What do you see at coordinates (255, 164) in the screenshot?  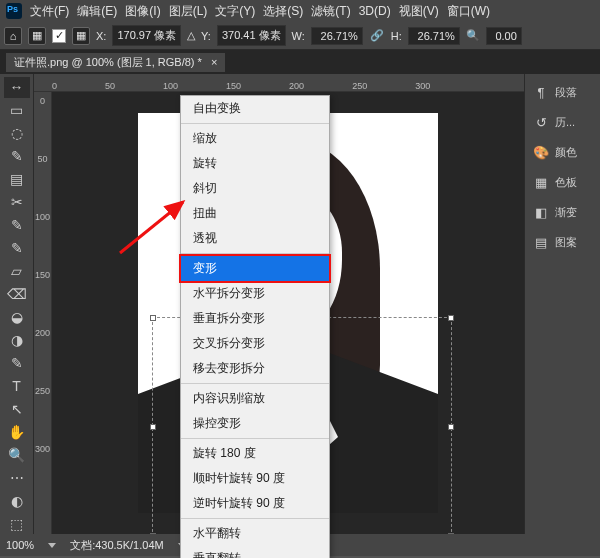 I see `context-menu-item: 旋转` at bounding box center [255, 164].